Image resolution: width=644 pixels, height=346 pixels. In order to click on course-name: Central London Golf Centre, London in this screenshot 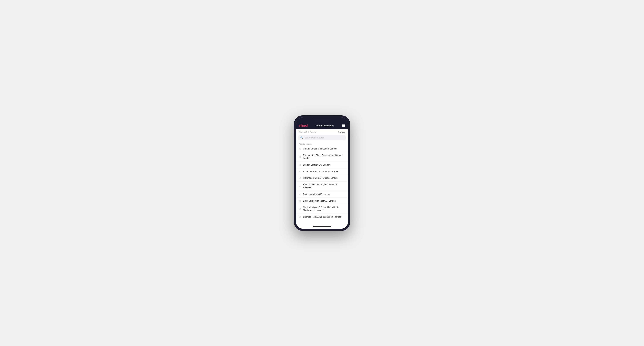, I will do `click(320, 149)`.